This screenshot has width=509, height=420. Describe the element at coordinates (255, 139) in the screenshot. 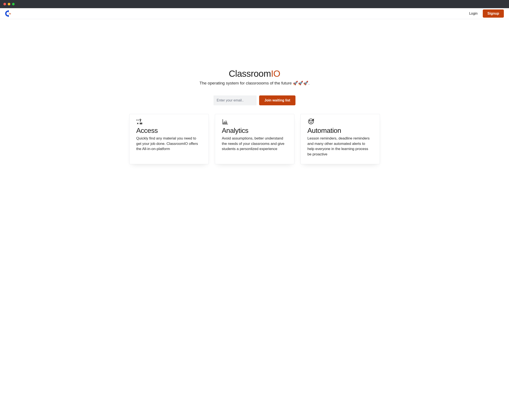

I see `feature-card-analytics: Analytics Avoid assumptions, better unde…` at that location.